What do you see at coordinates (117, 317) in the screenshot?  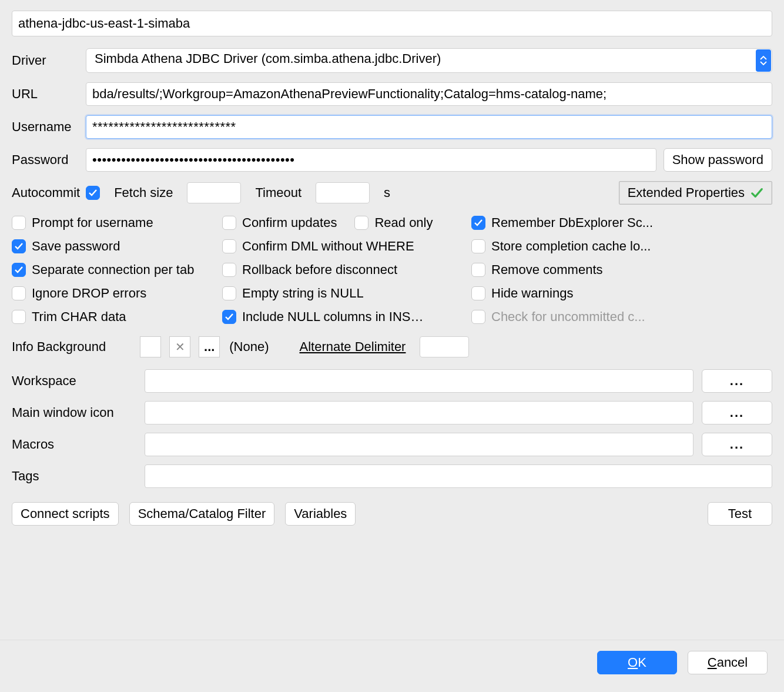 I see `trim-char-checkbox: Trim CHAR data` at bounding box center [117, 317].